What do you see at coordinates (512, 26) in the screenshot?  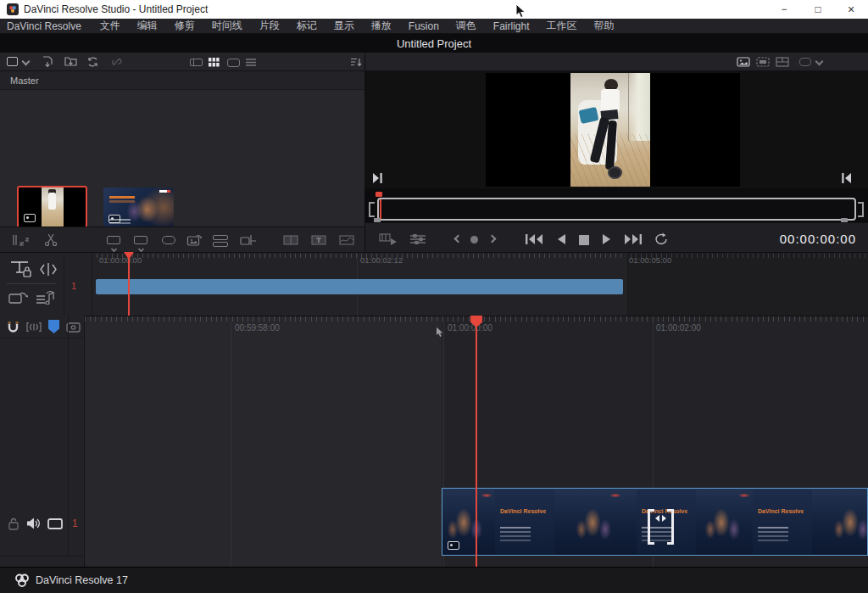 I see `menu-fairlight: Fairlight` at bounding box center [512, 26].